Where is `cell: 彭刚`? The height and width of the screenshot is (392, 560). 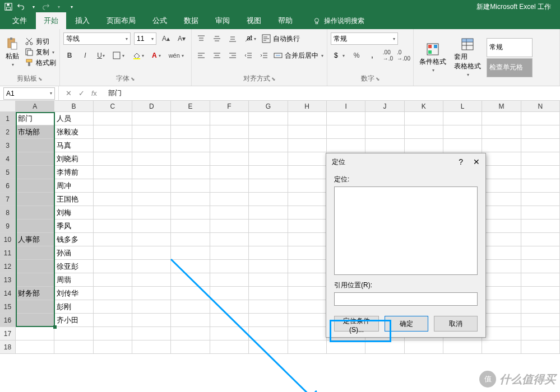 cell: 彭刚 is located at coordinates (74, 307).